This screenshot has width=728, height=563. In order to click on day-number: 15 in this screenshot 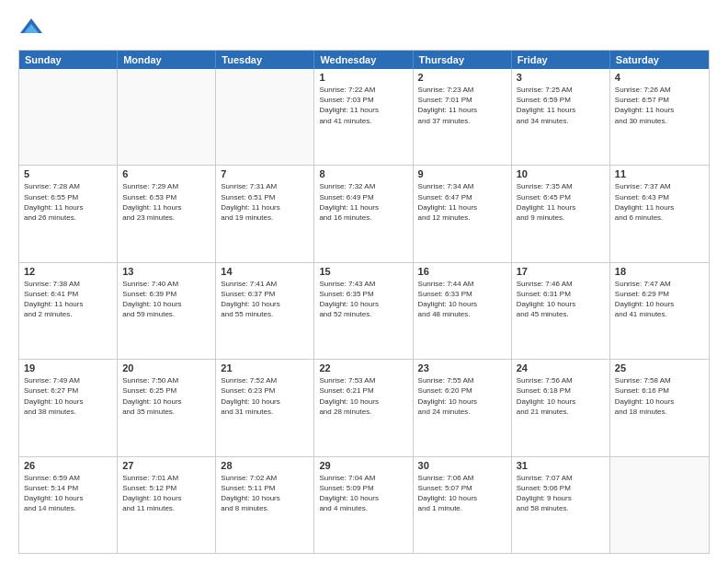, I will do `click(363, 271)`.